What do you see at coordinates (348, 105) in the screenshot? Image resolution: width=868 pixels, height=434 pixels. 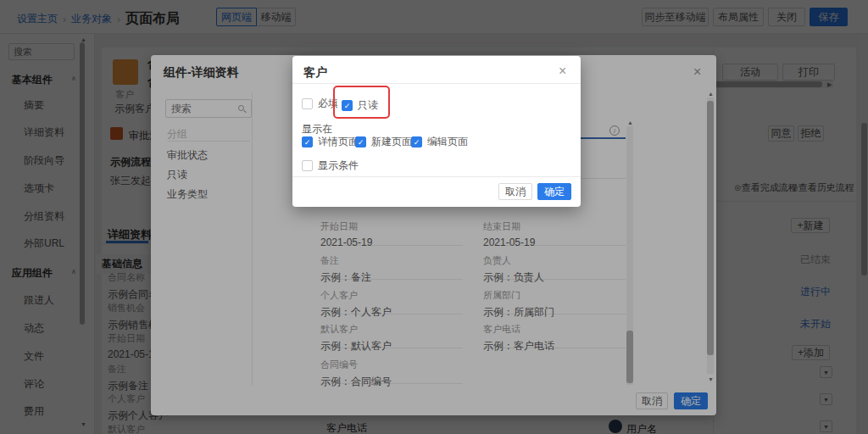 I see `readonly-checkbox: ✓` at bounding box center [348, 105].